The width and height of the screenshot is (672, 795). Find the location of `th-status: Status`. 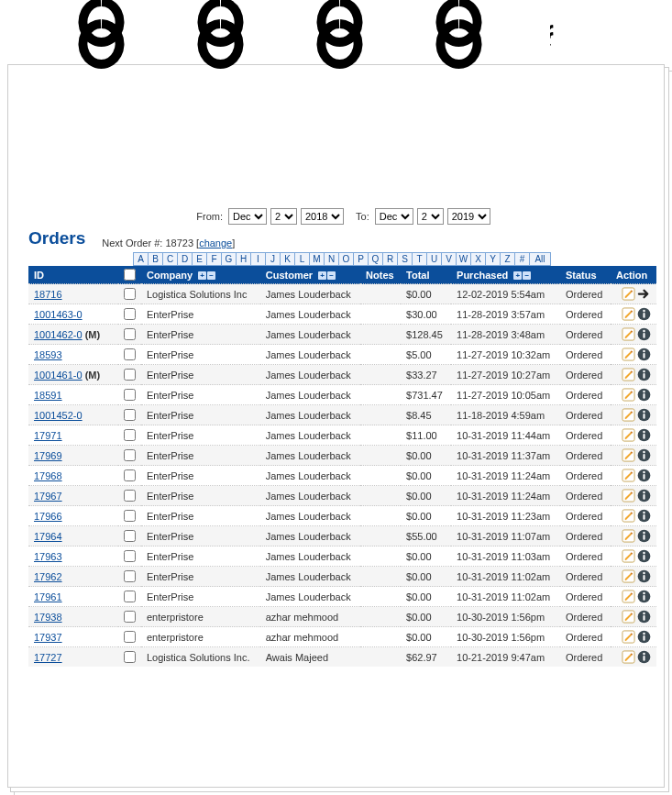

th-status: Status is located at coordinates (585, 275).